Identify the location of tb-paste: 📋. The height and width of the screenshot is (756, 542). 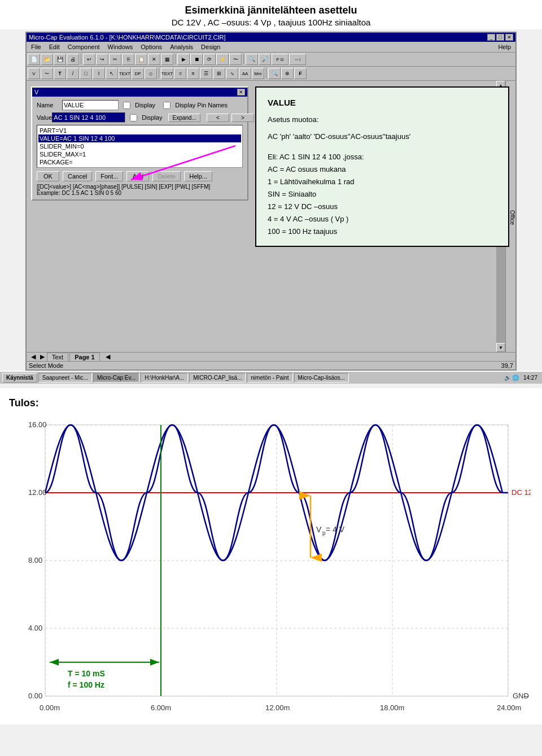
(141, 59).